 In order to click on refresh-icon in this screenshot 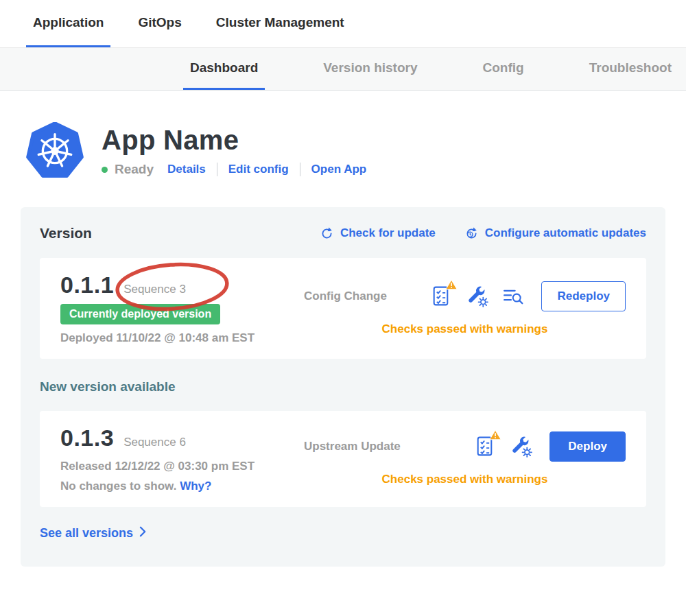, I will do `click(327, 233)`.